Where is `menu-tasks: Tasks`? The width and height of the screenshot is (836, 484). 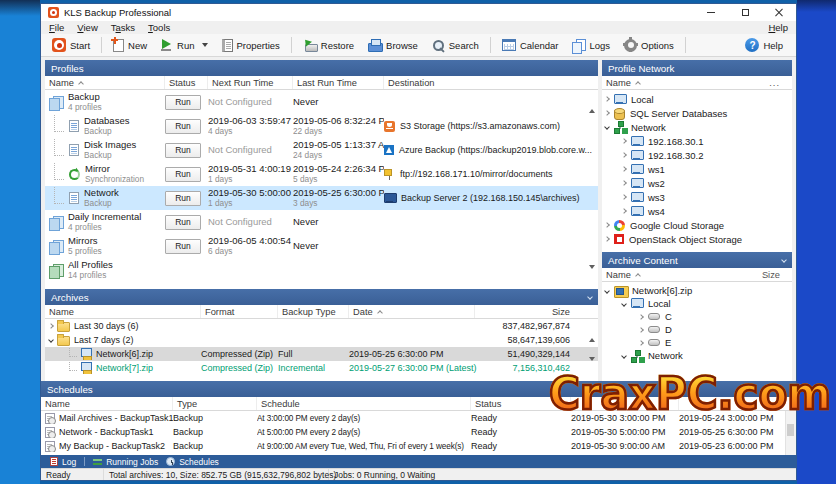 menu-tasks: Tasks is located at coordinates (123, 28).